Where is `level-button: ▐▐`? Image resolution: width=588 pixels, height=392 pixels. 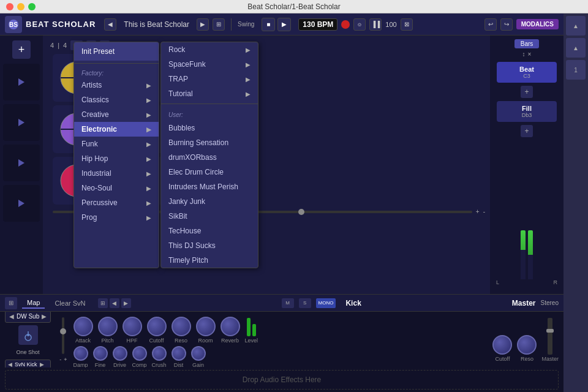 level-button: ▐▐ is located at coordinates (375, 24).